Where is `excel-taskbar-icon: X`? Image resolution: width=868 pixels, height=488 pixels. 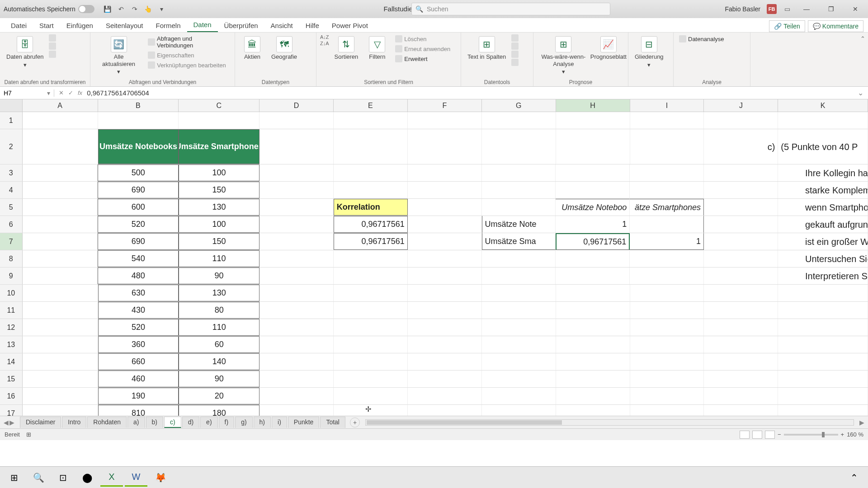
excel-taskbar-icon: X is located at coordinates (112, 478).